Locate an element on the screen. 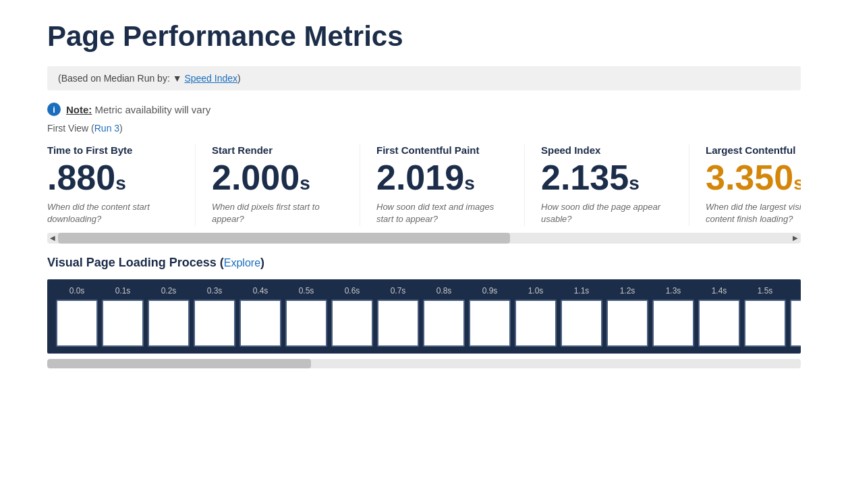 This screenshot has height=504, width=848. median-bar-text: (Based on Median Run by: ▼ is located at coordinates (121, 78).